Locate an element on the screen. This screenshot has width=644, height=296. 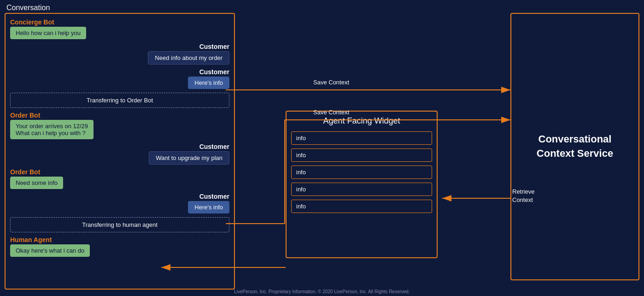
order-bot-need-info-bubble: Need some info is located at coordinates (37, 183).